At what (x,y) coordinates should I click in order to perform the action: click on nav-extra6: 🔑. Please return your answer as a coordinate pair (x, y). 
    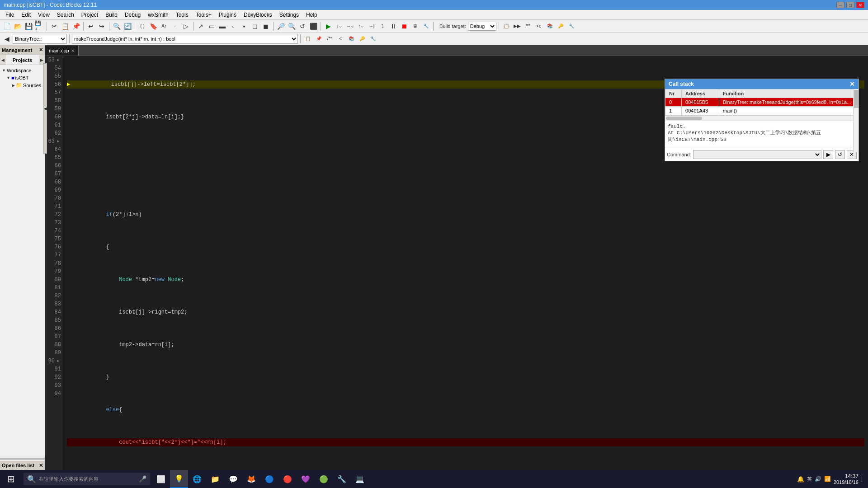
    Looking at the image, I should click on (362, 39).